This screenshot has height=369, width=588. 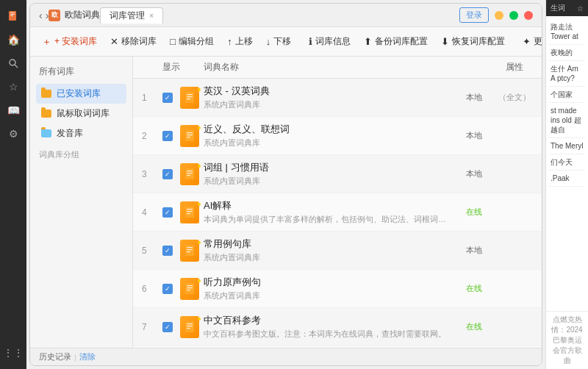 What do you see at coordinates (567, 121) in the screenshot?
I see `list-item: st made ins old 超越自` at bounding box center [567, 121].